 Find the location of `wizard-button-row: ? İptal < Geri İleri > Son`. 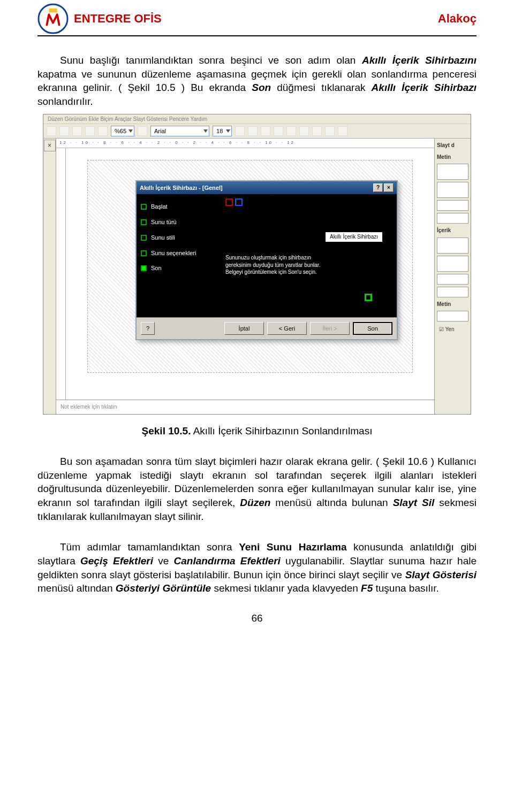

wizard-button-row: ? İptal < Geri İleri > Son is located at coordinates (267, 328).